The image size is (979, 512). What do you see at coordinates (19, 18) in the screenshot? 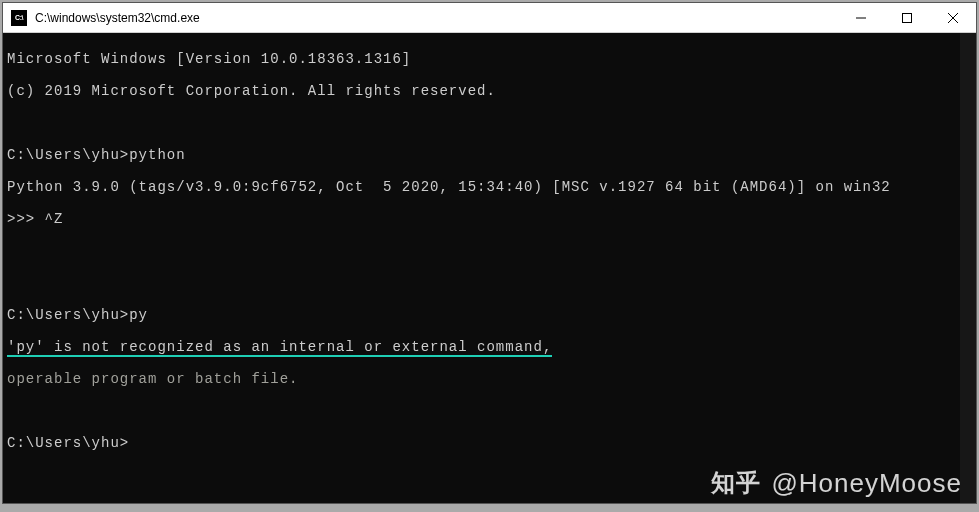
I see `cmd-icon: C:\` at bounding box center [19, 18].